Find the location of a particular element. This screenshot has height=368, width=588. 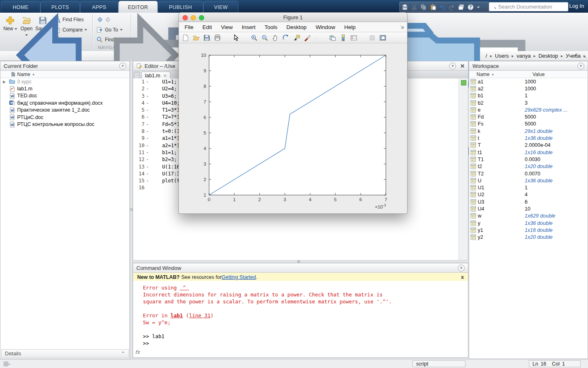

open-folder-icon is located at coordinates (196, 38).